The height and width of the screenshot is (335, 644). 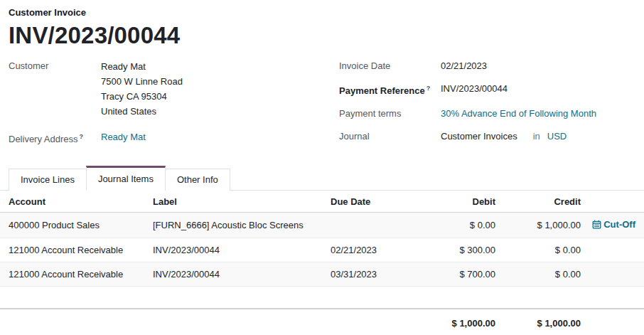 What do you see at coordinates (198, 179) in the screenshot?
I see `tab-other-info: Other Info` at bounding box center [198, 179].